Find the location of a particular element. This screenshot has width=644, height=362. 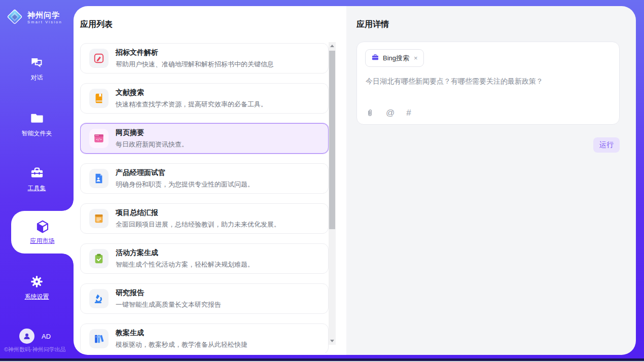

app-card-name: 招标文件解析 is located at coordinates (195, 53).